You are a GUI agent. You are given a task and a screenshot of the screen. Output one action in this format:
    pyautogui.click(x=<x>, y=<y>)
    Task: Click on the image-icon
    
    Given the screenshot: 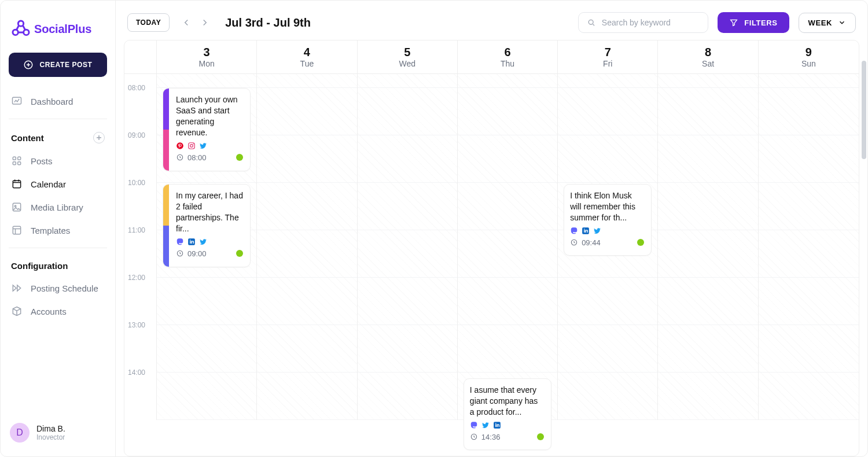 What is the action you would take?
    pyautogui.click(x=17, y=207)
    